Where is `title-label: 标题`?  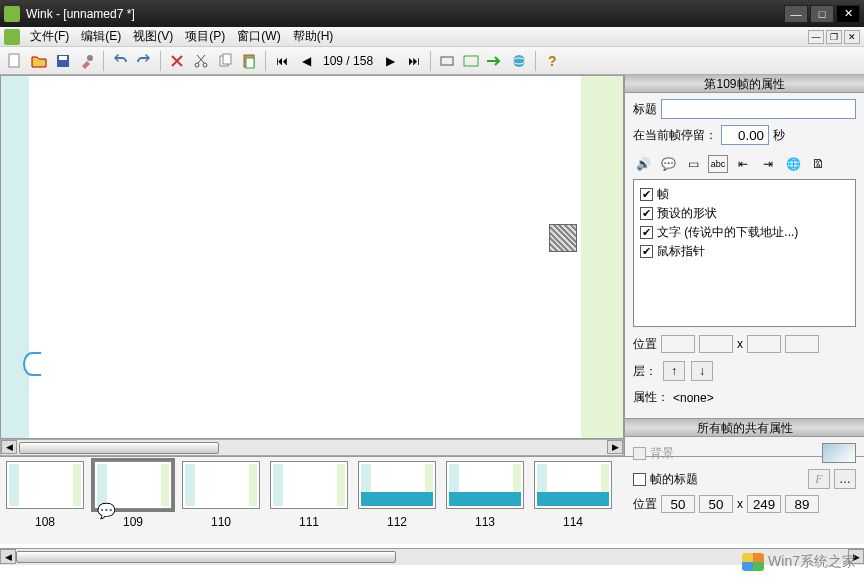 title-label: 标题 is located at coordinates (645, 110).